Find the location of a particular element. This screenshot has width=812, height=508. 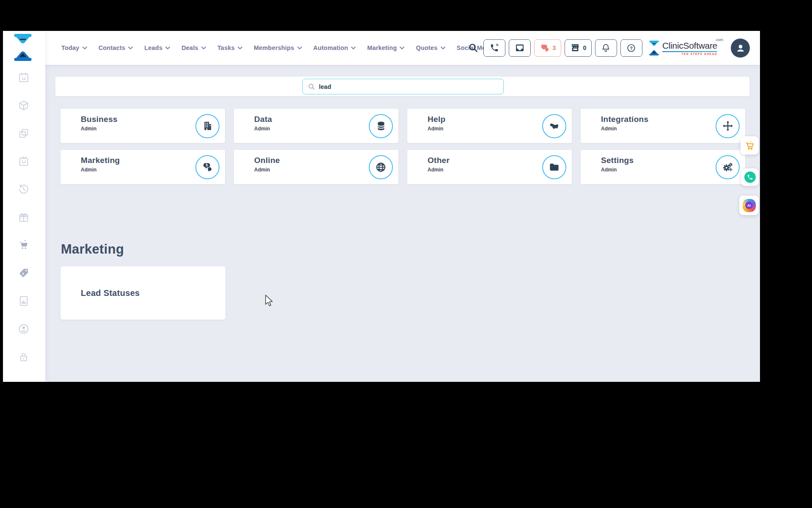

inbox-button is located at coordinates (520, 48).